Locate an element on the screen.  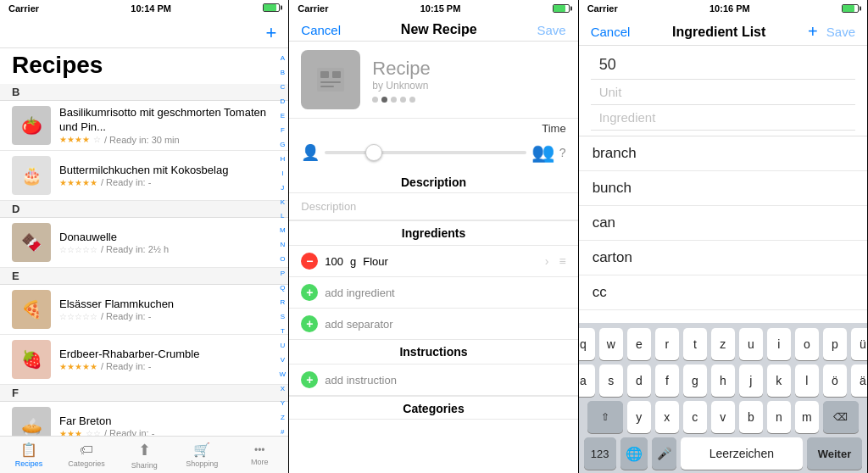
alphabet-bar: A B C D E F G H I J K L M N O P Q R S T … is located at coordinates (282, 245).